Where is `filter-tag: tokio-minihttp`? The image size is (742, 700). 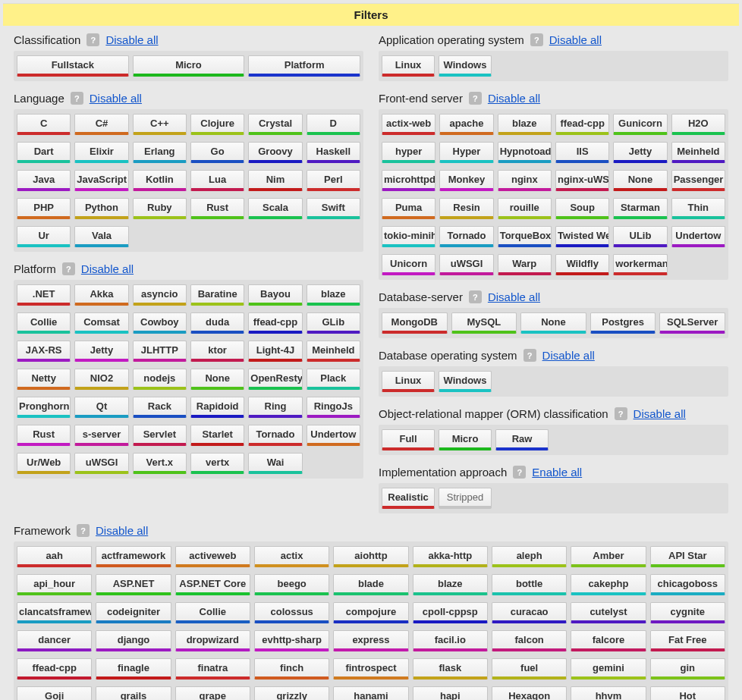 filter-tag: tokio-minihttp is located at coordinates (408, 237).